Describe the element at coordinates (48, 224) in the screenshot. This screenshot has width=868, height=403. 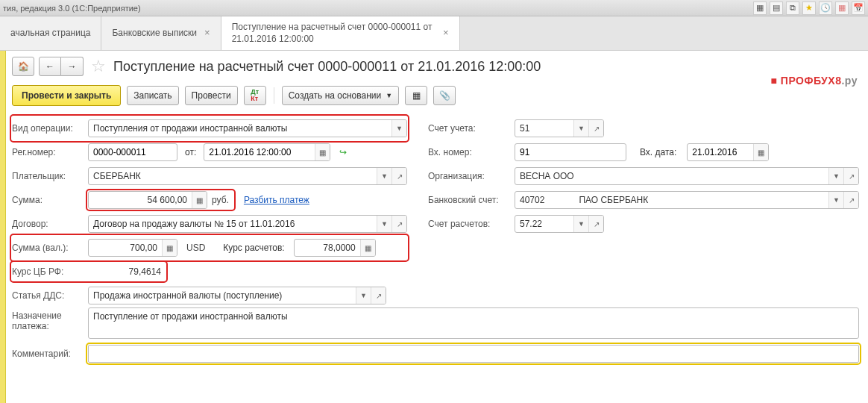
I see `label-contract: Договор:` at that location.